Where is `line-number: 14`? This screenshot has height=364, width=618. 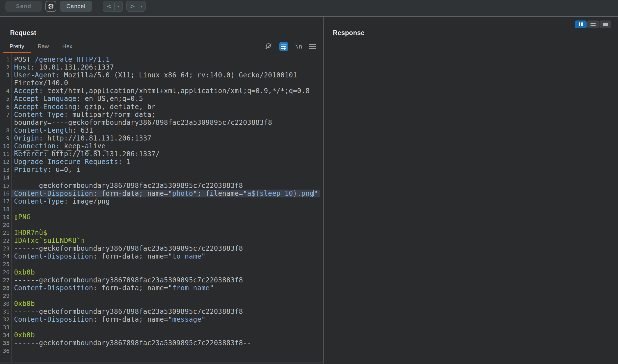 line-number: 14 is located at coordinates (5, 178).